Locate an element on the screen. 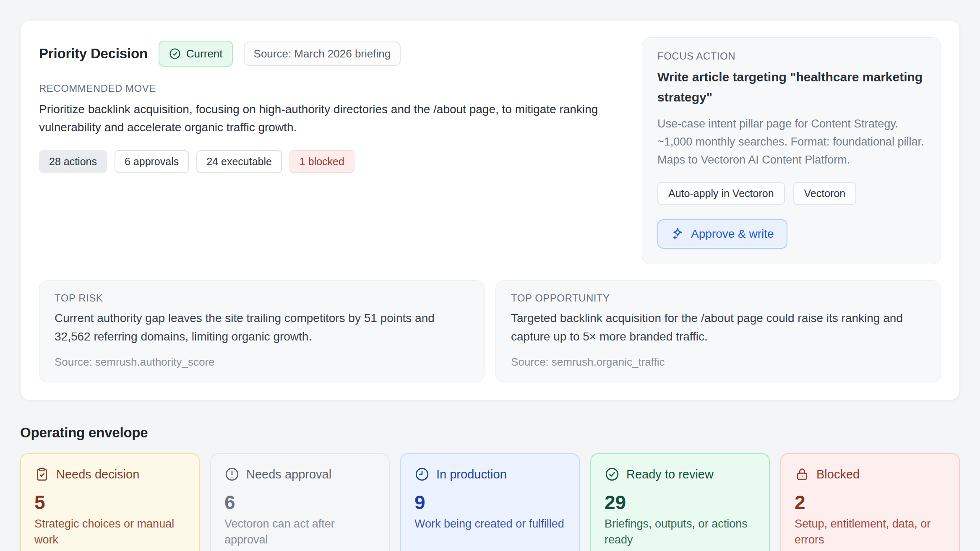  top-risk-text: Current authority gap leaves the site tr… is located at coordinates (262, 328).